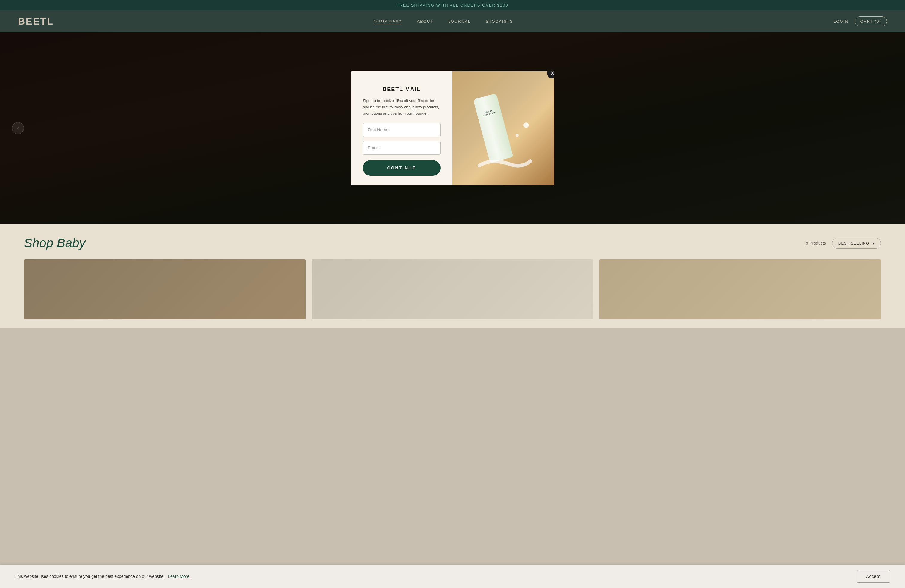  Describe the element at coordinates (459, 21) in the screenshot. I see `nav-journal: JOURNAL` at that location.